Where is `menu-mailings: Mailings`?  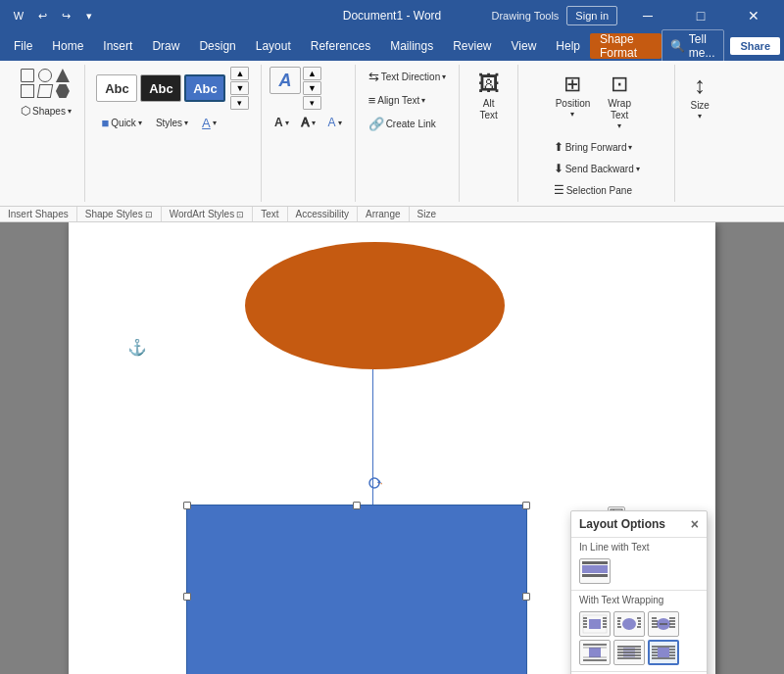
menu-mailings: Mailings is located at coordinates (412, 46).